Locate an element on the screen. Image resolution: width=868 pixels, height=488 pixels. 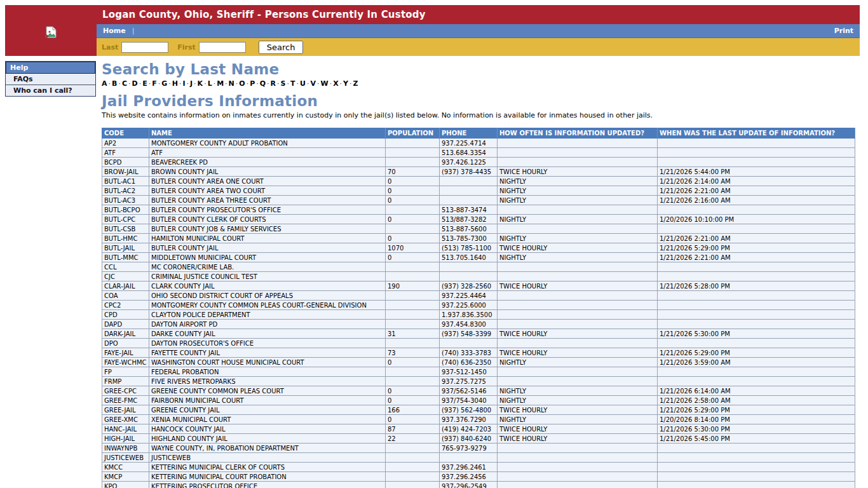
table-row: KPOKETTERING PROSECUTOR OFFICE937-296-25… is located at coordinates (479, 485).